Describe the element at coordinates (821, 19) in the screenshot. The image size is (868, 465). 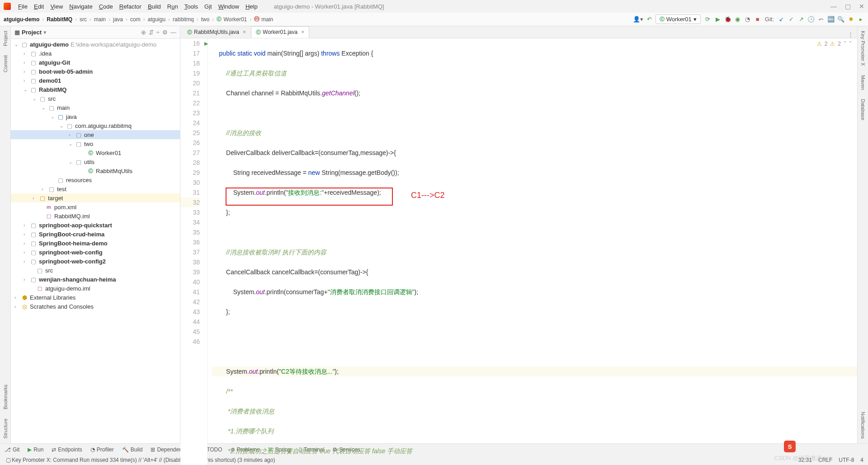
I see `git-rollback-icon: ⤺` at that location.